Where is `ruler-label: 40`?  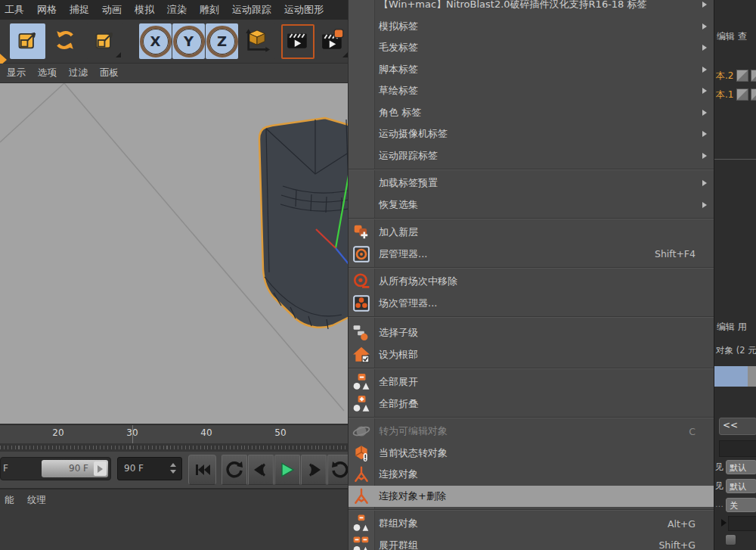 ruler-label: 40 is located at coordinates (206, 433).